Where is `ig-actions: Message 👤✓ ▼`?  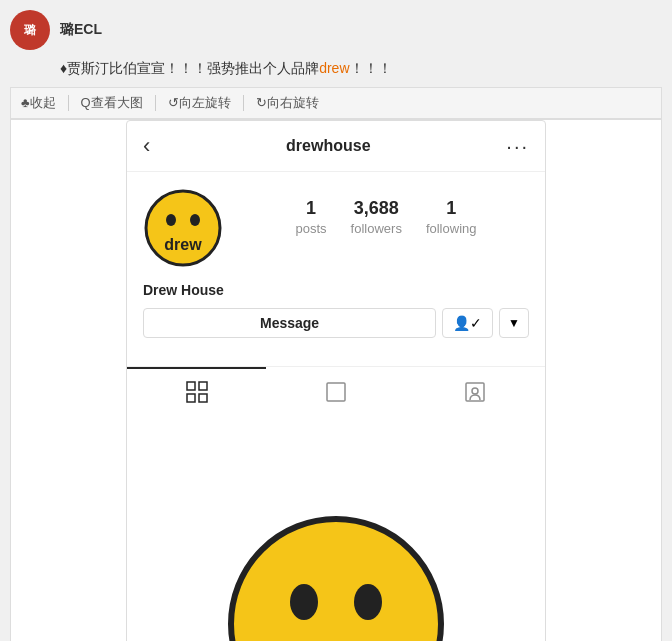 ig-actions: Message 👤✓ ▼ is located at coordinates (336, 323).